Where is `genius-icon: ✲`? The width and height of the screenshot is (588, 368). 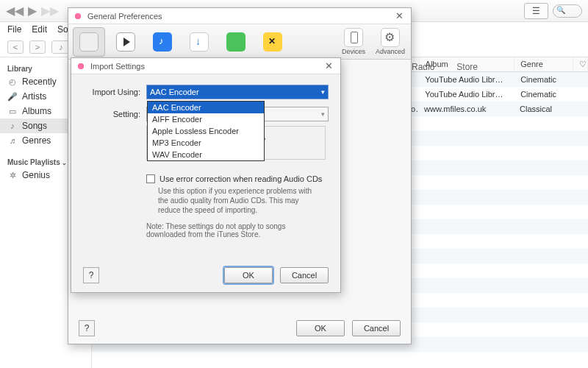 genius-icon: ✲ is located at coordinates (12, 175).